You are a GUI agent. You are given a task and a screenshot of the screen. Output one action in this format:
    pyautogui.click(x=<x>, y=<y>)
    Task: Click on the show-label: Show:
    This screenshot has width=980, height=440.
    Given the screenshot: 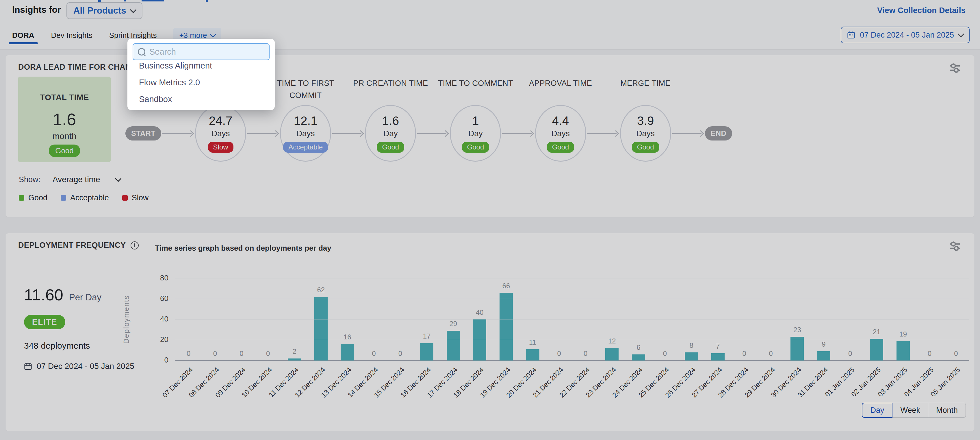 What is the action you would take?
    pyautogui.click(x=30, y=180)
    